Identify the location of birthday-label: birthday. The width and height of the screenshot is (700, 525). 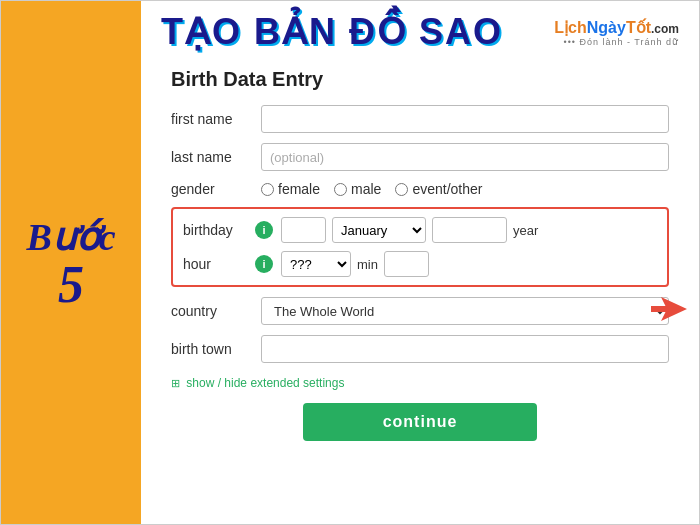
(219, 230).